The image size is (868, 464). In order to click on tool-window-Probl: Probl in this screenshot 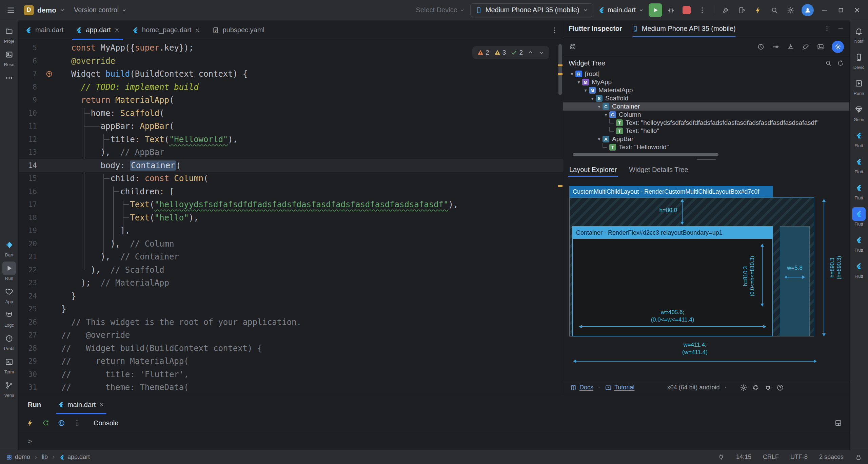, I will do `click(9, 341)`.